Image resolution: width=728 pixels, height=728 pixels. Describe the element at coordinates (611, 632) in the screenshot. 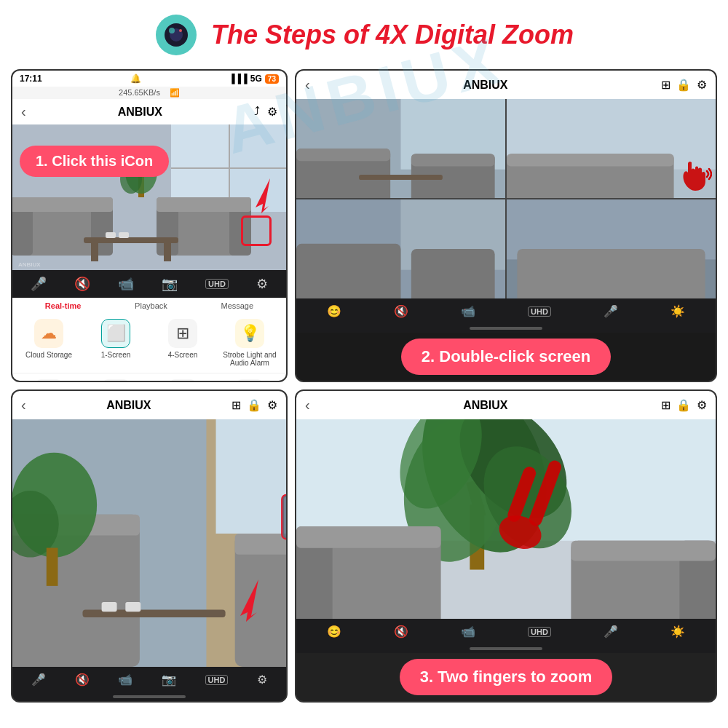

I see `mic-final-icon: 🎤` at that location.